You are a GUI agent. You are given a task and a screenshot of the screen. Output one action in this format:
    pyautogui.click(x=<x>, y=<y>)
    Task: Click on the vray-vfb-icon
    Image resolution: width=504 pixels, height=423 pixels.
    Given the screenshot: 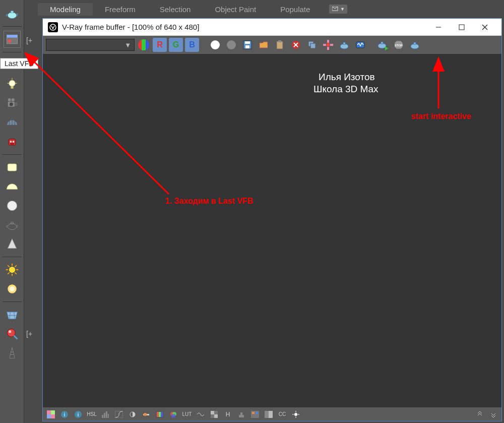 What is the action you would take?
    pyautogui.click(x=255, y=414)
    